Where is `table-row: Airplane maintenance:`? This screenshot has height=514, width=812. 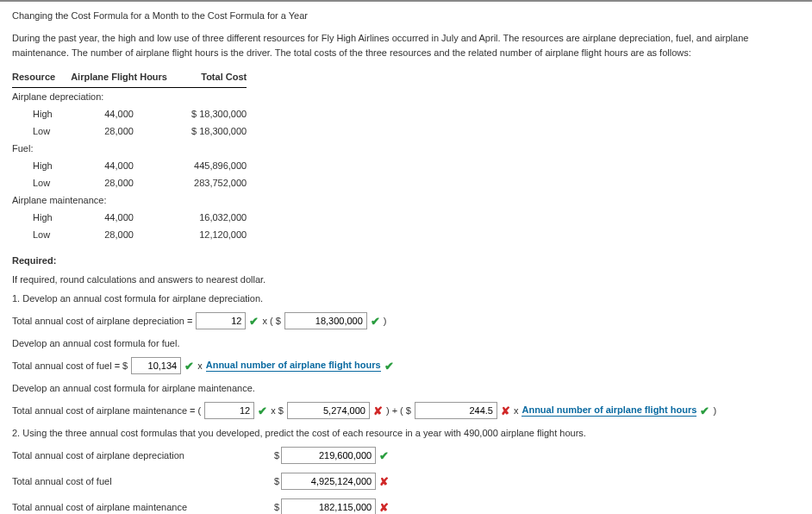
table-row: Airplane maintenance: is located at coordinates (129, 200).